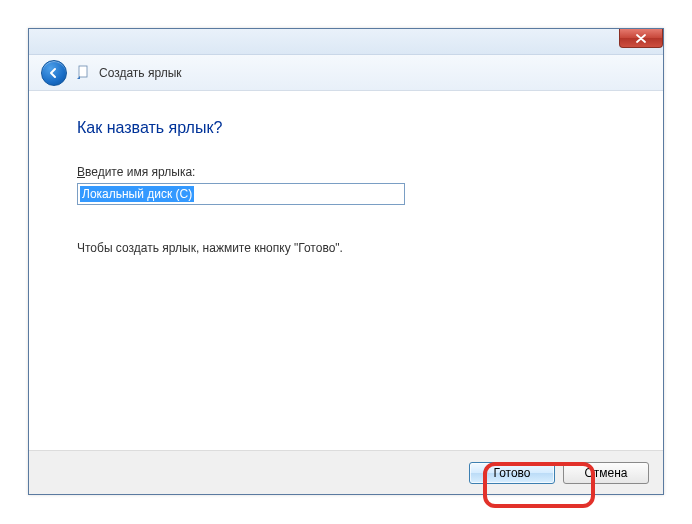 The width and height of the screenshot is (692, 524). Describe the element at coordinates (606, 473) in the screenshot. I see `cancel-button: Отмена` at that location.